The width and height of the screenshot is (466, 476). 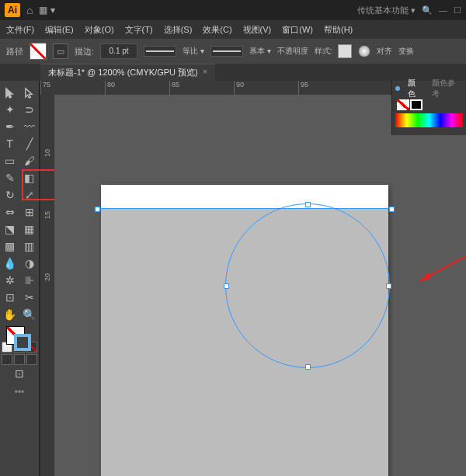 I want to click on perspective-tool: ▦, so click(x=30, y=229).